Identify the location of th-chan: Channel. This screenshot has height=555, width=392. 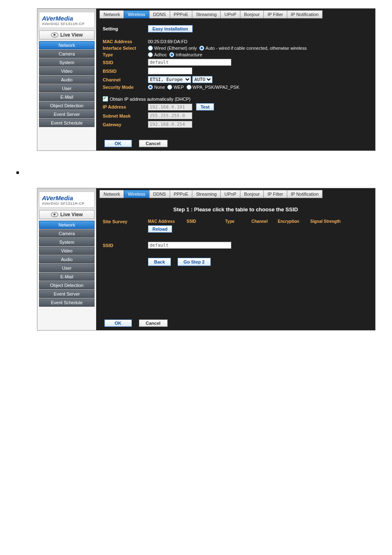
(260, 221).